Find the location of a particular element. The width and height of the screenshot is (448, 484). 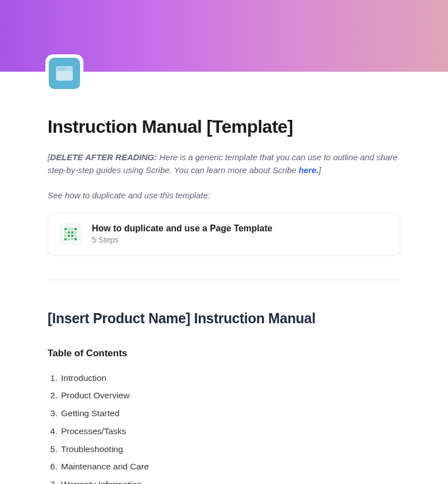

list-item: Warranty Information is located at coordinates (230, 480).